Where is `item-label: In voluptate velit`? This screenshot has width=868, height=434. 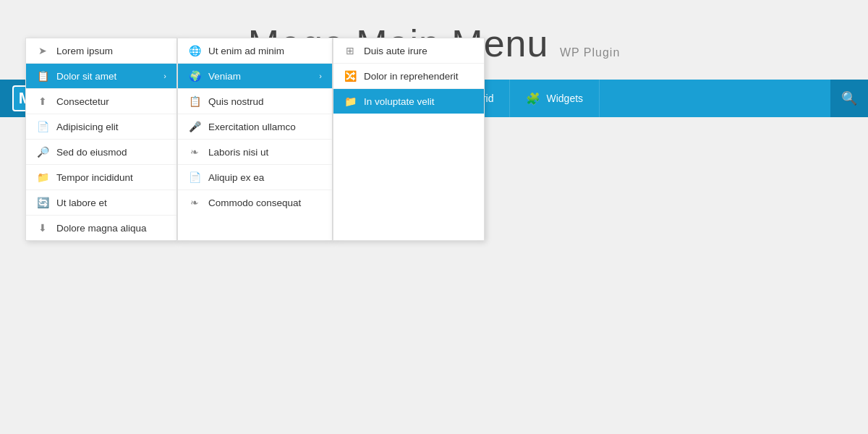
item-label: In voluptate velit is located at coordinates (399, 101).